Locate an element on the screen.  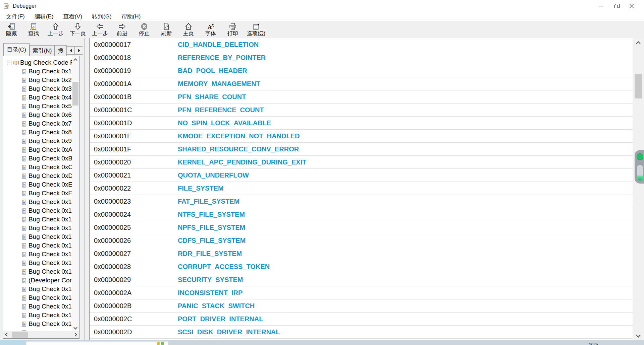
tree-vertical-scrollbar is located at coordinates (75, 194).